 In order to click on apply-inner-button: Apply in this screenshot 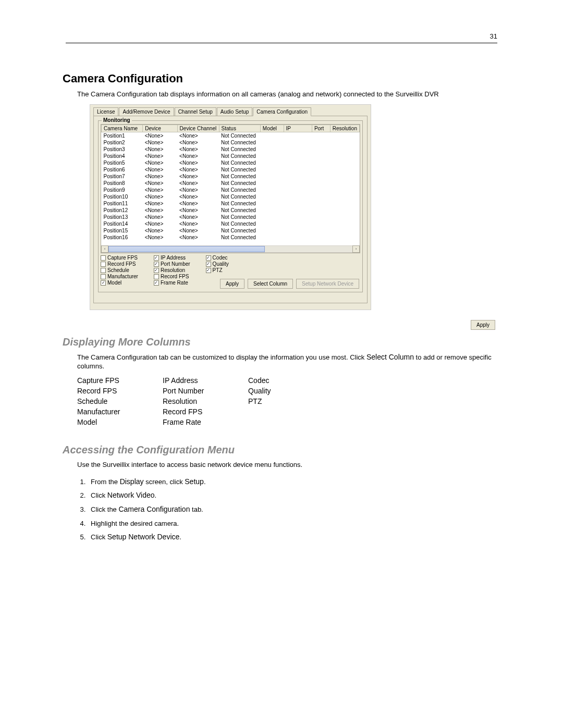, I will do `click(232, 283)`.